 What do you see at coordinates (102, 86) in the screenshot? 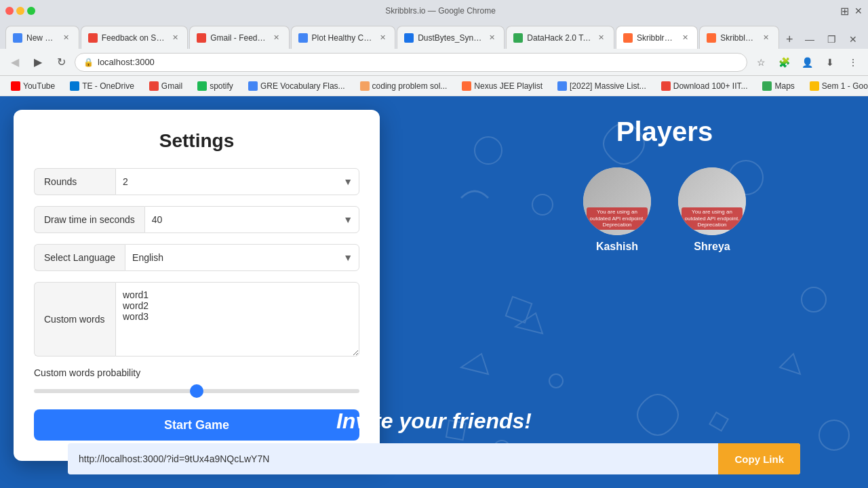
I see `bookmark-onedrive: TE - OneDrive` at bounding box center [102, 86].